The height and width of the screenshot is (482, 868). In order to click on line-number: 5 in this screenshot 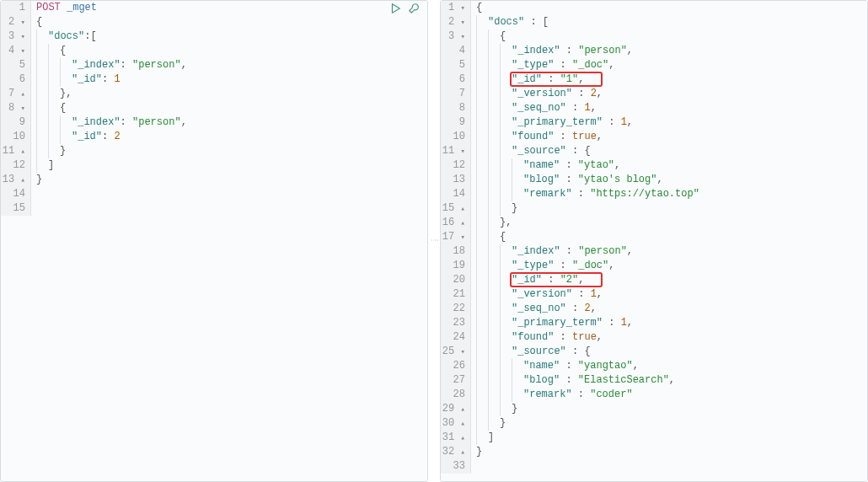, I will do `click(456, 66)`.